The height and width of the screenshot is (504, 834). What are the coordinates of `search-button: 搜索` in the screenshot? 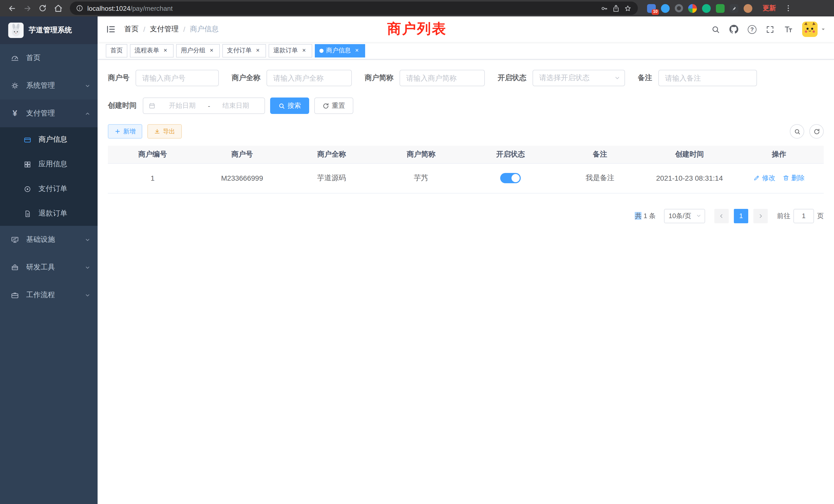 It's located at (290, 106).